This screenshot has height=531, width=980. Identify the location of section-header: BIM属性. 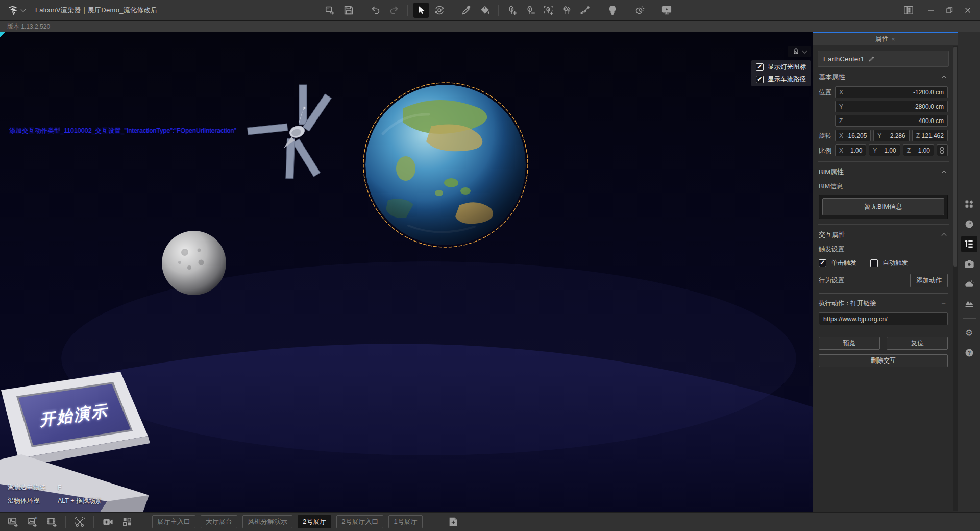
(883, 172).